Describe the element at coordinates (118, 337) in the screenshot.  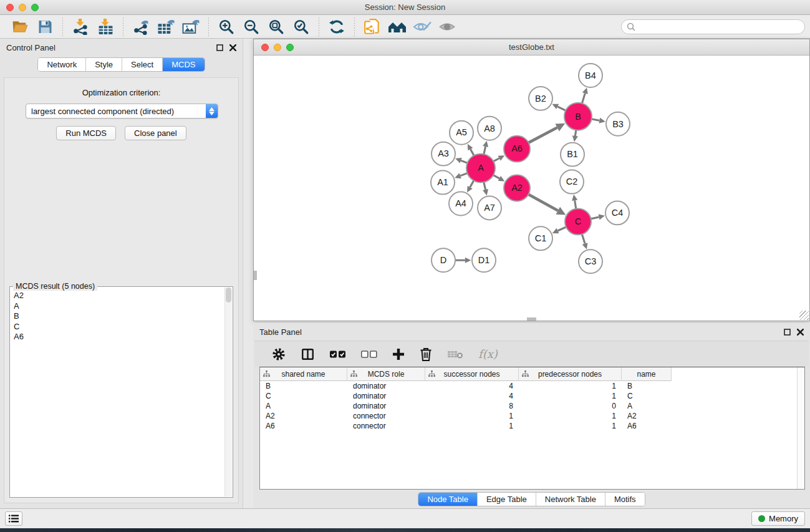
I see `result-item: A6` at that location.